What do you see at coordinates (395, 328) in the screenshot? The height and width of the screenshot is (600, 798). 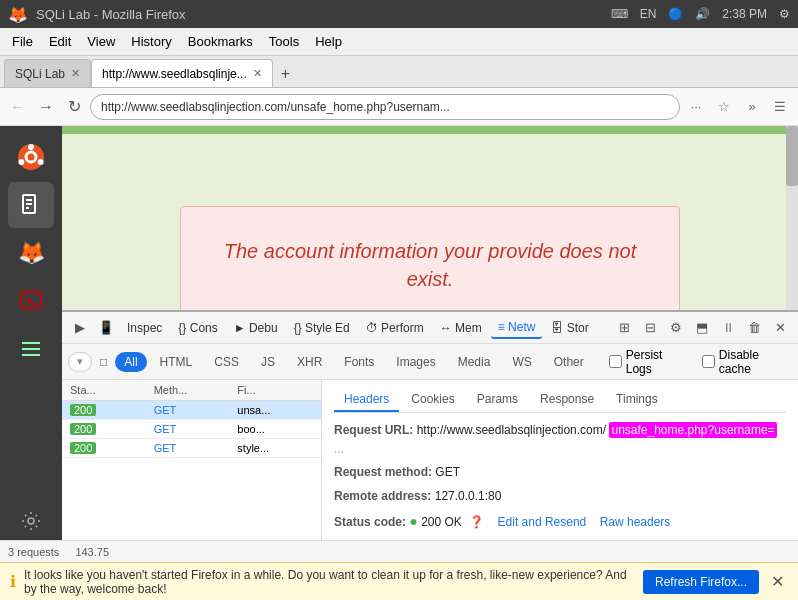 I see `devtools-tab-performance: ⏱ Perform` at bounding box center [395, 328].